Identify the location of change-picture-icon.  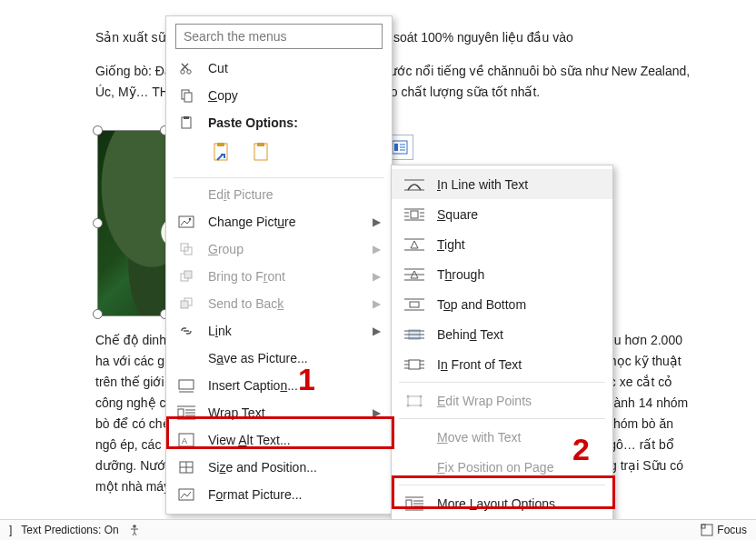
(186, 222).